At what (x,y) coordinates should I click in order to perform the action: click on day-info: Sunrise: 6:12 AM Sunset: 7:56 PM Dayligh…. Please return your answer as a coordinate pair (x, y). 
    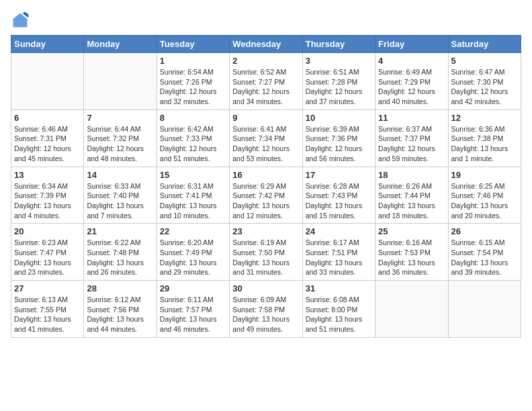
    Looking at the image, I should click on (120, 314).